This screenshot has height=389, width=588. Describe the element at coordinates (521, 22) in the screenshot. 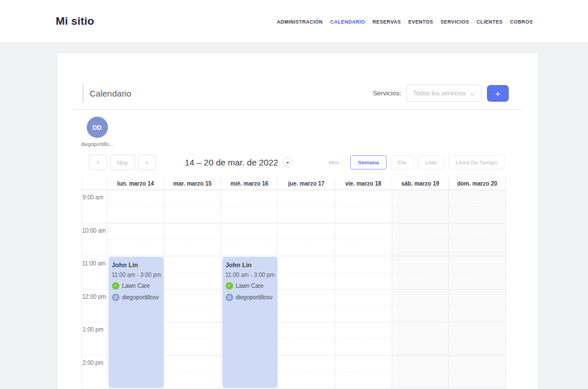

I see `nav-item-cobros: COBROS` at that location.